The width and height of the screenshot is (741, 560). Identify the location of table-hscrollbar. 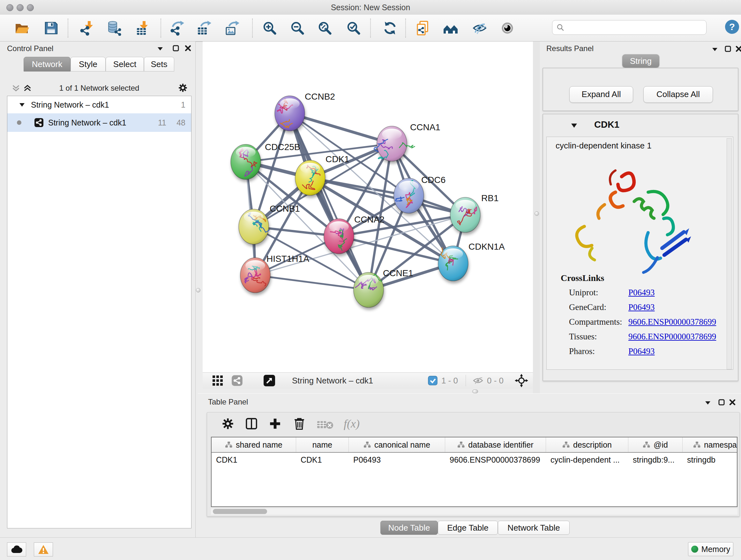
(474, 511).